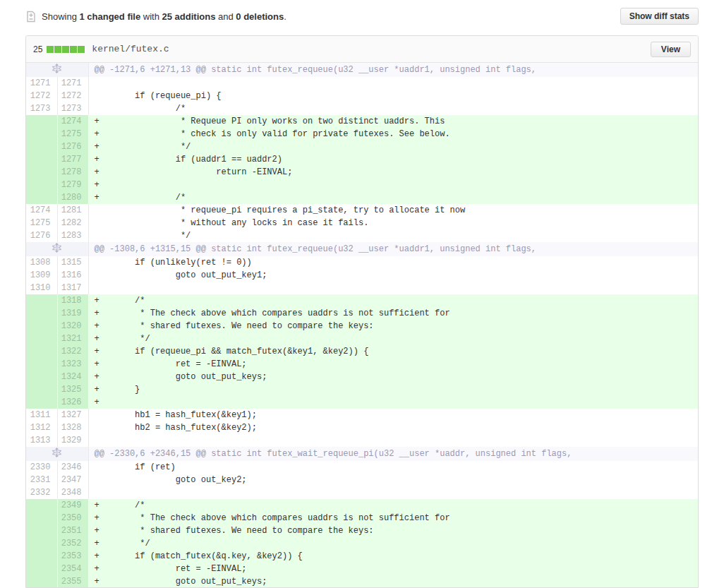  Describe the element at coordinates (73, 121) in the screenshot. I see `new-line-number: 1274` at that location.